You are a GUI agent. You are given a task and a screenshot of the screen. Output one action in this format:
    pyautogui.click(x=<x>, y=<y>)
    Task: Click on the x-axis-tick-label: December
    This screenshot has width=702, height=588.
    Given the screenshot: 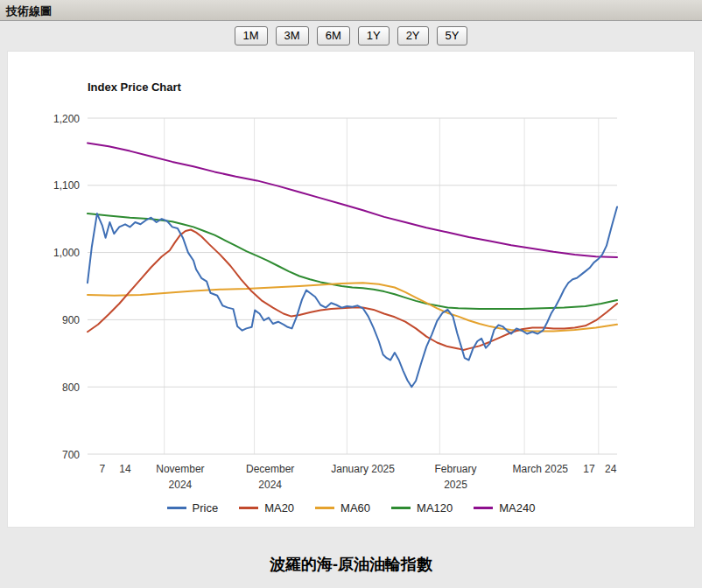 What is the action you would take?
    pyautogui.click(x=270, y=469)
    